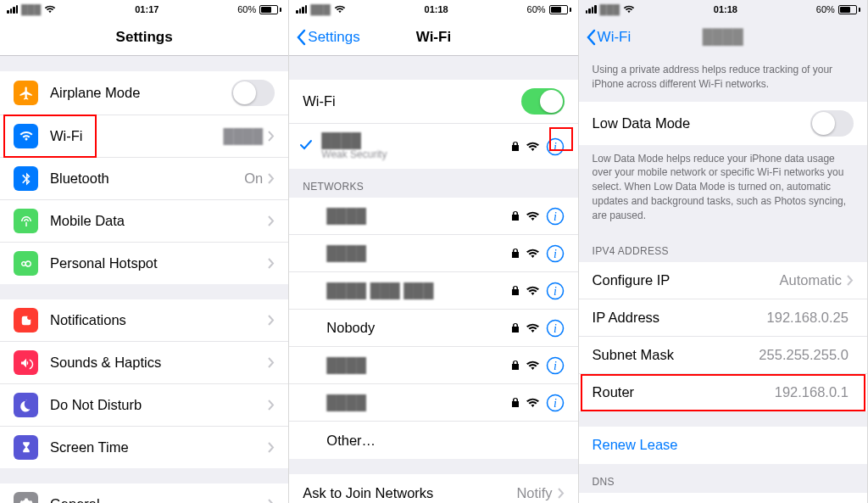 This screenshot has width=868, height=503. Describe the element at coordinates (327, 37) in the screenshot. I see `back-button: Settings` at that location.